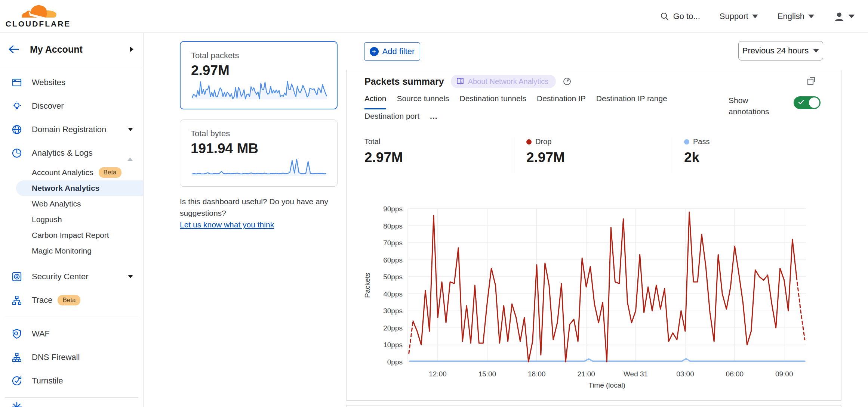 Image resolution: width=868 pixels, height=407 pixels. Describe the element at coordinates (685, 374) in the screenshot. I see `svg-text: 03:00` at that location.